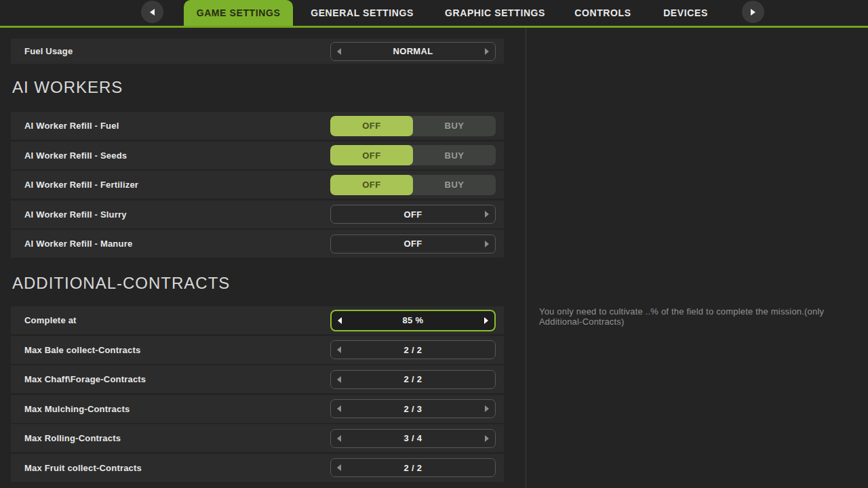 The width and height of the screenshot is (868, 488). What do you see at coordinates (413, 185) in the screenshot?
I see `refill-fertilizer-toggle: OFF BUY` at bounding box center [413, 185].